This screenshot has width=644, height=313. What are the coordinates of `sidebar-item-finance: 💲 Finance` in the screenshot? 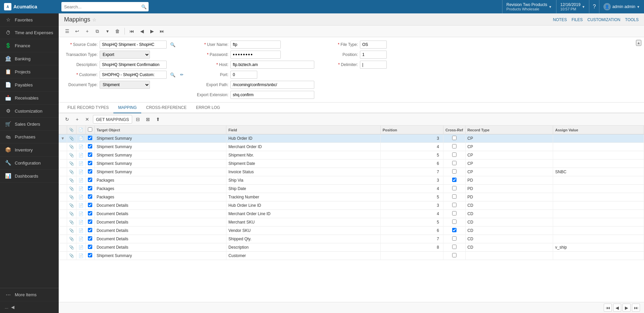 It's located at (30, 46).